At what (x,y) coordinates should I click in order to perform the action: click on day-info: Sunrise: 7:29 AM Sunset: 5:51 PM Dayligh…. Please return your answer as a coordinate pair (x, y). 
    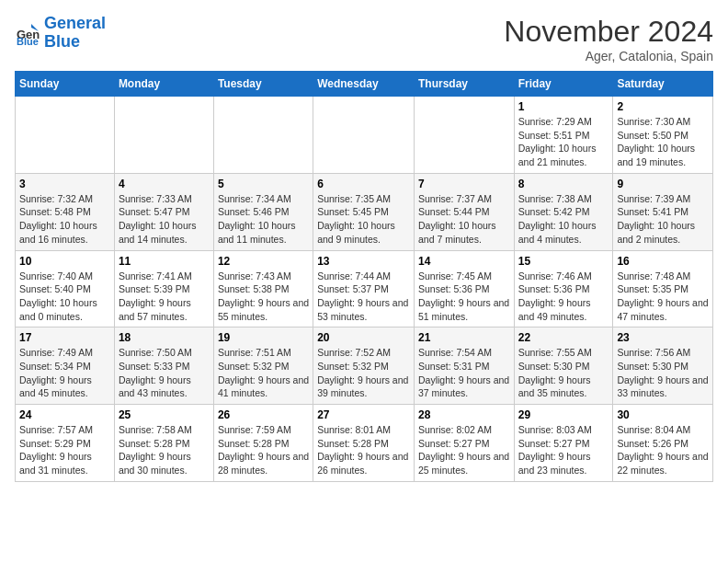
    Looking at the image, I should click on (564, 142).